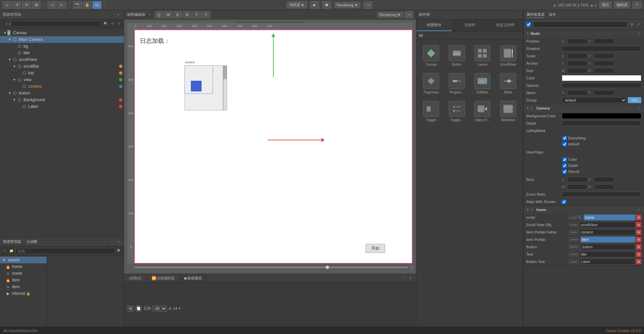 Image resolution: width=644 pixels, height=334 pixels. I want to click on rect-y-input: 0, so click(604, 180).